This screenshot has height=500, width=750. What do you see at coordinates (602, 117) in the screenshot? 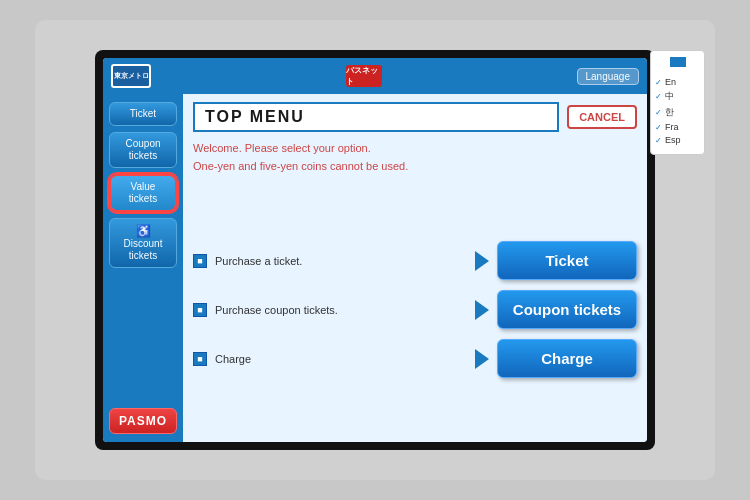
I see `cancel-button: CANCEL` at bounding box center [602, 117].